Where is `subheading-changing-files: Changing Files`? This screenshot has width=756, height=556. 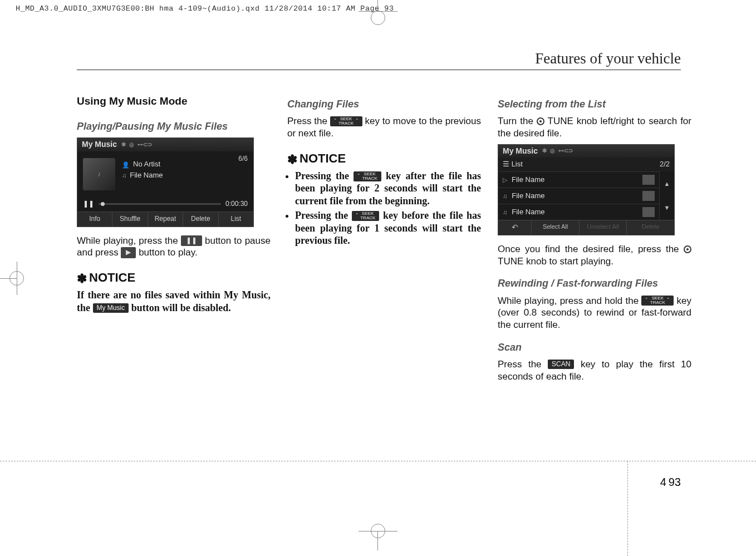
subheading-changing-files: Changing Files is located at coordinates (384, 105).